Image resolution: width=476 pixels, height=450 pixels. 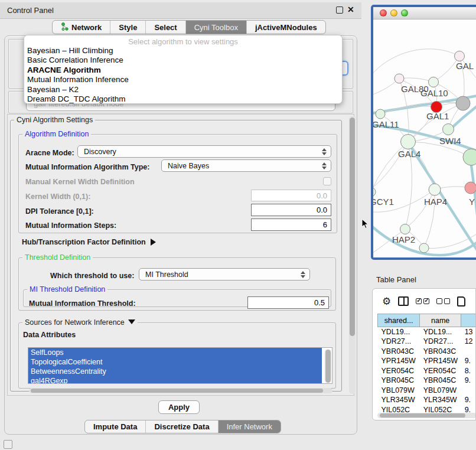 I want to click on mi-threshold-definition-title: MI Threshold Definition, so click(x=67, y=289).